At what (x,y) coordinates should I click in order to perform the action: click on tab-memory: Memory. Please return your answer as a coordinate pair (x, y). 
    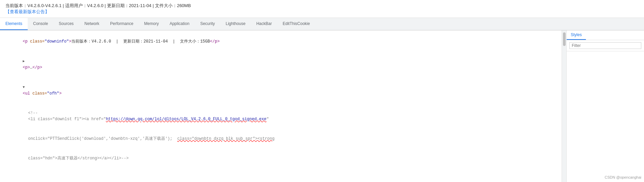
    Looking at the image, I should click on (151, 24).